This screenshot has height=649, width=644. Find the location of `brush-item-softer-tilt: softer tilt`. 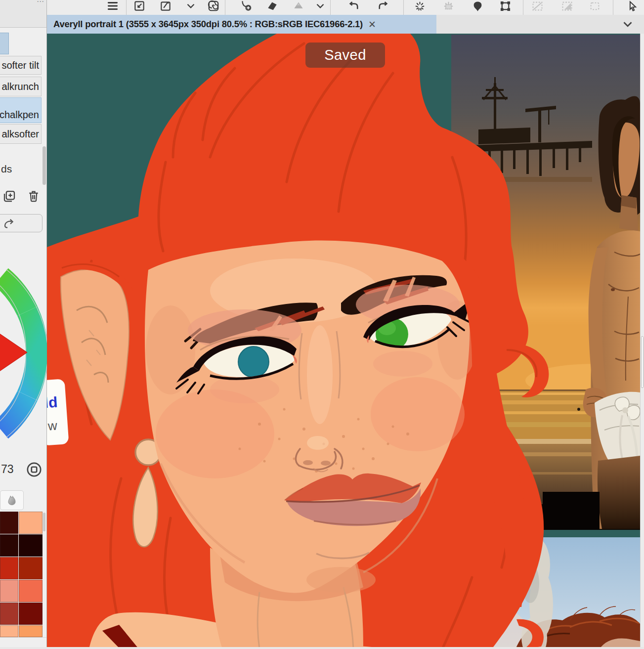

brush-item-softer-tilt: softer tilt is located at coordinates (21, 65).